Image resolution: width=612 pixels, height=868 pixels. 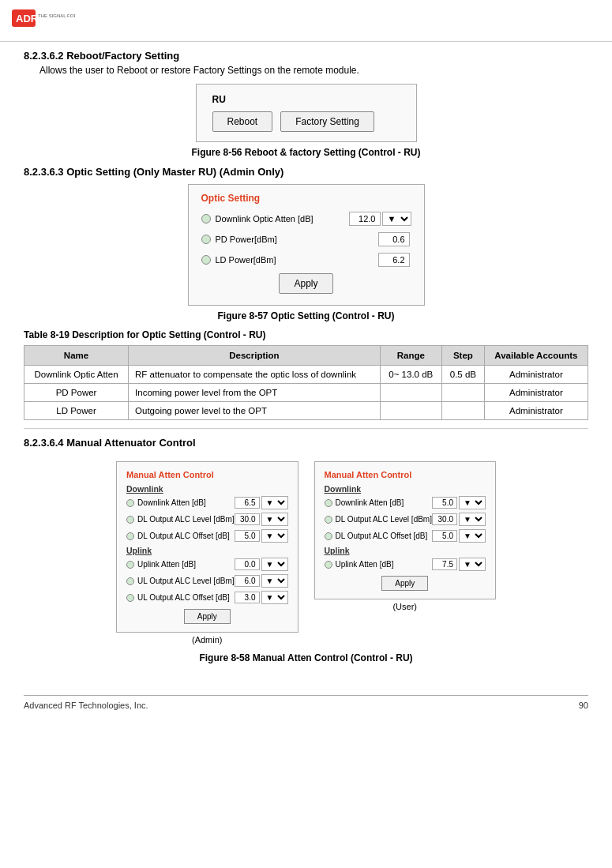 What do you see at coordinates (275, 581) in the screenshot?
I see `admin-row-5-dd: ▼` at bounding box center [275, 581].